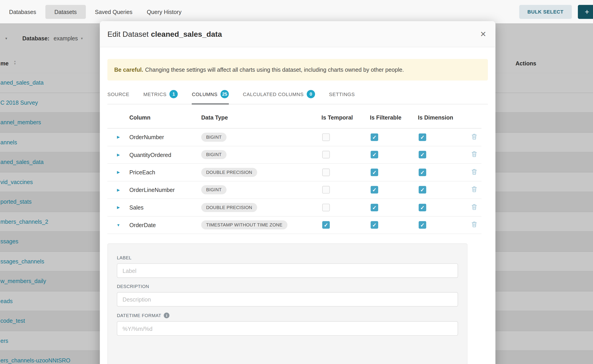 The image size is (593, 364). I want to click on is-temporal-checkbox: ✓, so click(326, 225).